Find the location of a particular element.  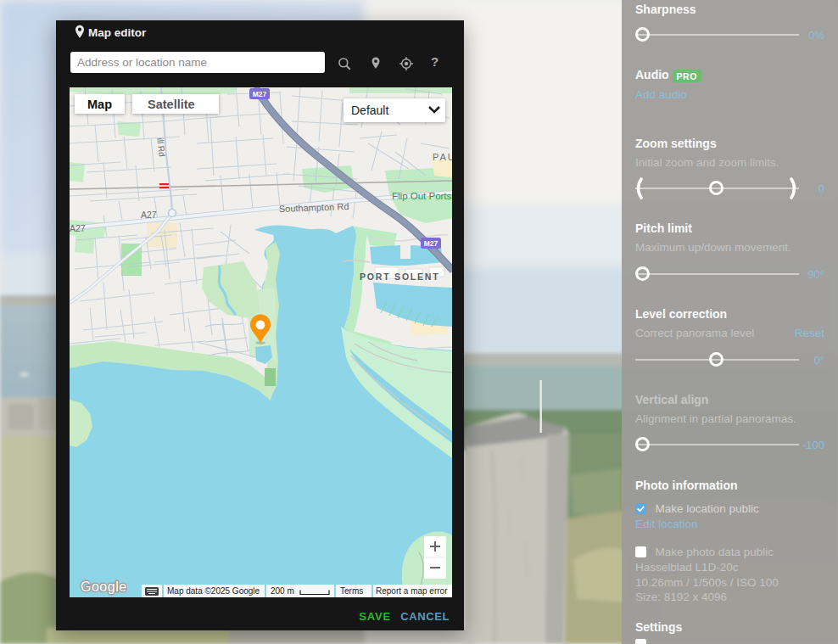

svg-text: Flip Out Portsm is located at coordinates (422, 196).